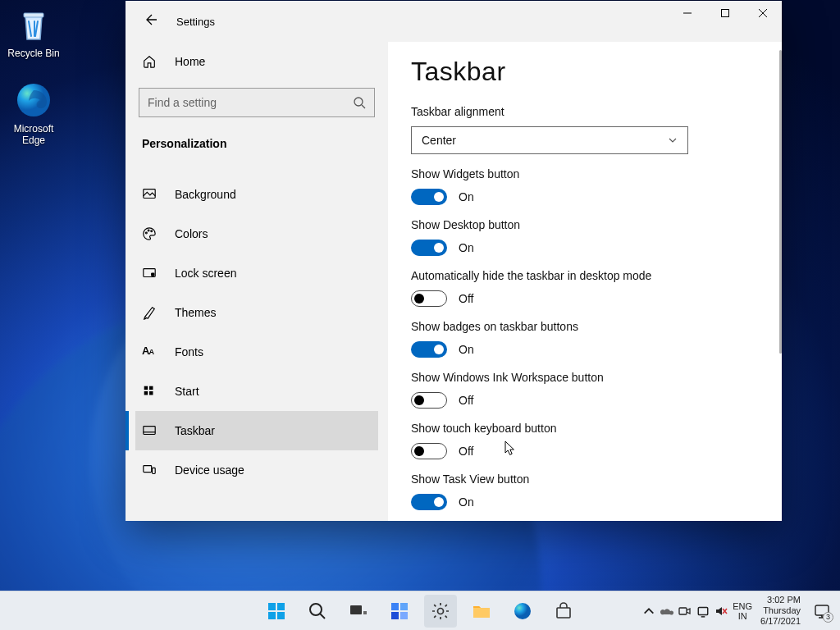 This screenshot has width=840, height=630. Describe the element at coordinates (34, 32) in the screenshot. I see `desktop-icon-recycle-bin: Recycle Bin` at that location.